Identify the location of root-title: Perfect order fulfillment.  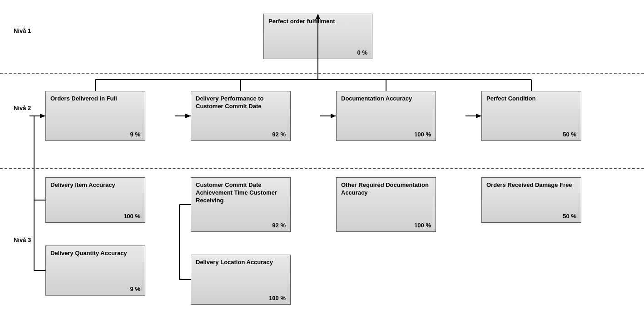
(318, 22).